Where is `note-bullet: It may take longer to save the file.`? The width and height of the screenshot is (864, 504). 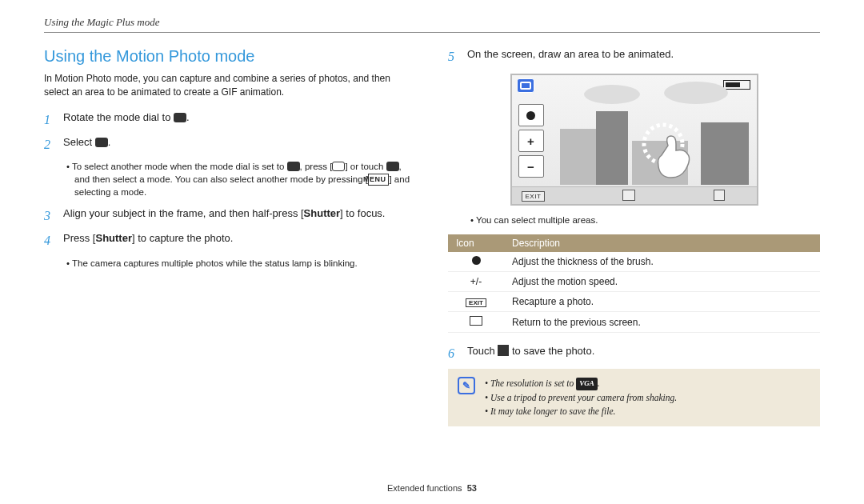
note-bullet: It may take longer to save the file. is located at coordinates (581, 411).